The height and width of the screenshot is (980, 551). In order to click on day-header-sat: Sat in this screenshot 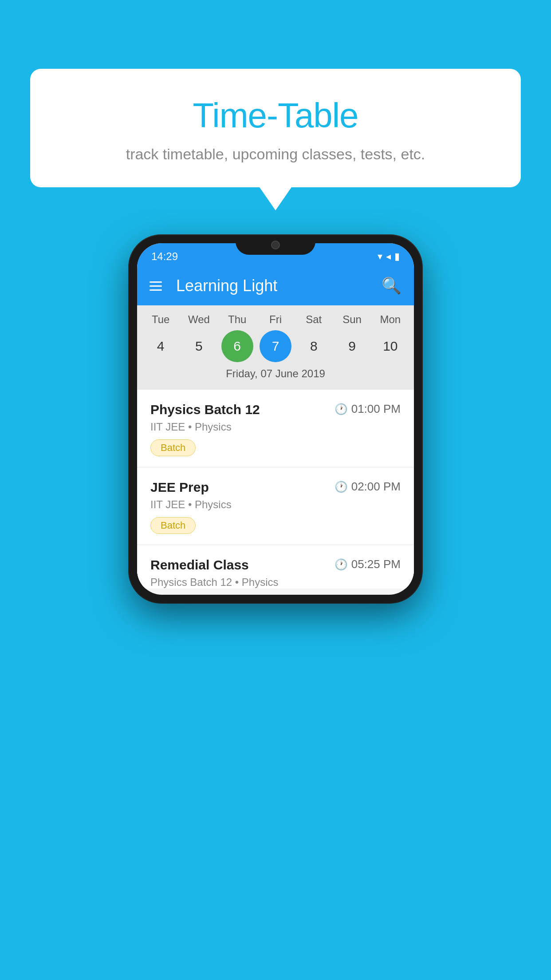, I will do `click(314, 320)`.